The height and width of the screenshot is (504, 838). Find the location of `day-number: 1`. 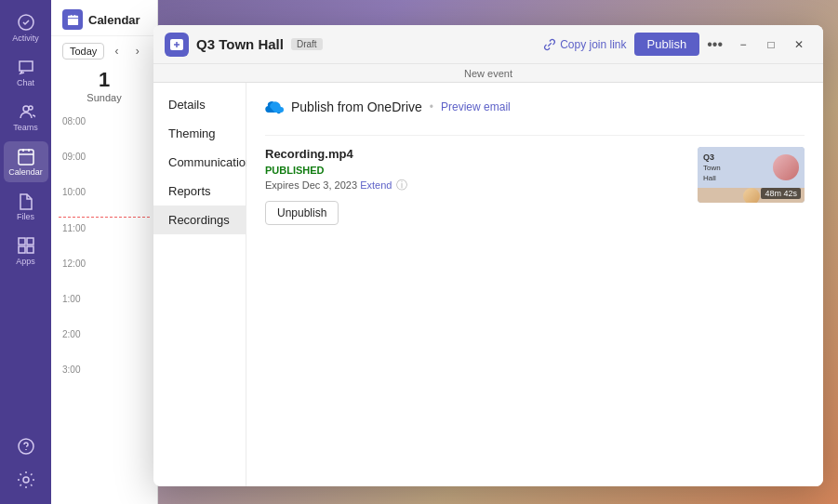

day-number: 1 is located at coordinates (104, 79).